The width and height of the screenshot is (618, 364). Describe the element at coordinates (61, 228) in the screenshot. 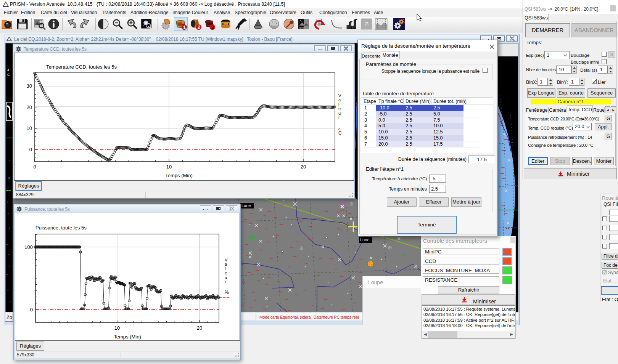

I see `svg-text: Puissance, toute les 5s` at that location.